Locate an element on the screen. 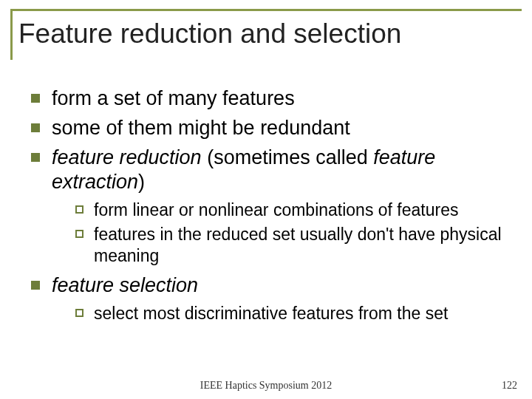 The height and width of the screenshot is (399, 532). title-container: Feature reduction and selection is located at coordinates (266, 34).